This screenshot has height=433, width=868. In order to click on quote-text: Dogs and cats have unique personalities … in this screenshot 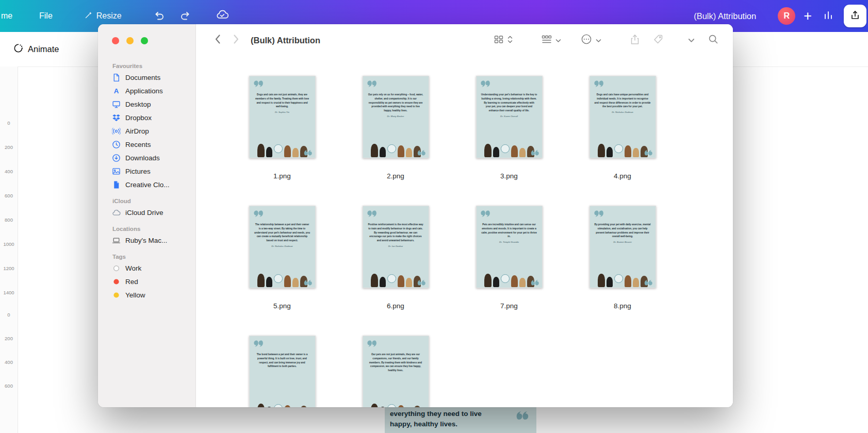, I will do `click(623, 101)`.